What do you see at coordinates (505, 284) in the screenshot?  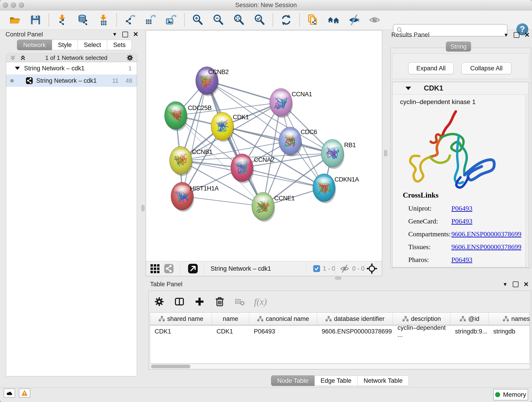 I see `table-menu-icon: ▼` at bounding box center [505, 284].